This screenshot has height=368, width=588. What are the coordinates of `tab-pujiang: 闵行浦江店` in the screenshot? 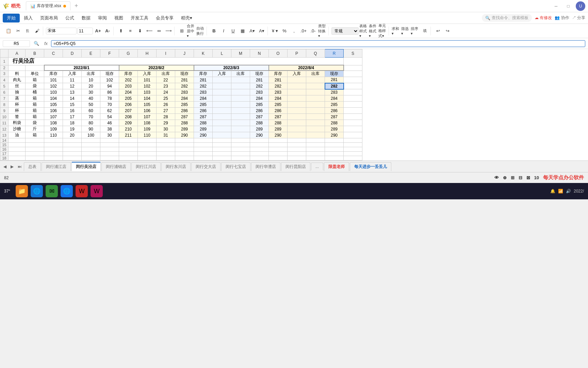 It's located at (56, 167).